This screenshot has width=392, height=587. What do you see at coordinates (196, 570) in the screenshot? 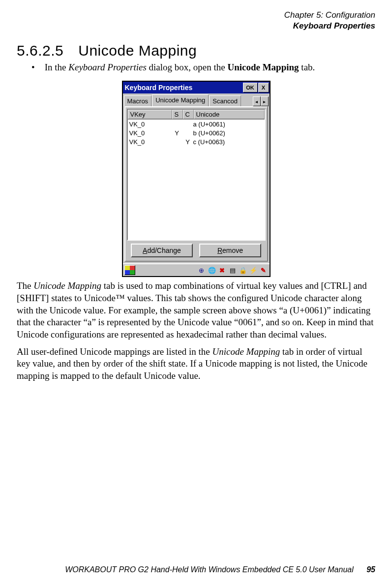
I see `page-footer: WORKABOUT PRO G2 Hand-Held With Windows …` at bounding box center [196, 570].